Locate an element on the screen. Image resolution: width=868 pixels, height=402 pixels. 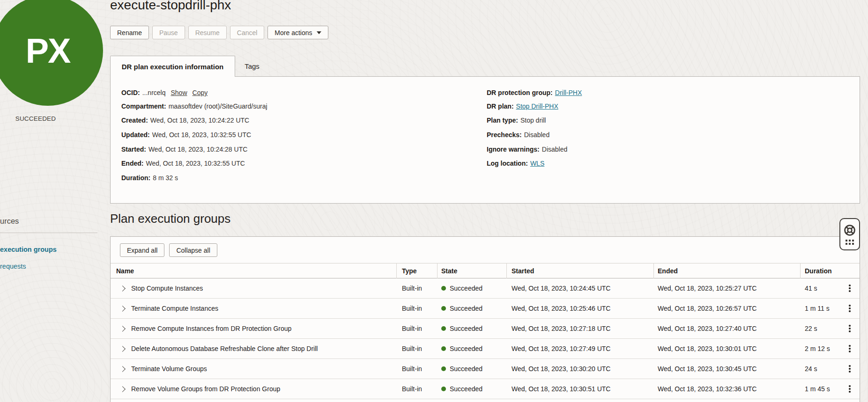
row-state: Succeeded is located at coordinates (462, 288).